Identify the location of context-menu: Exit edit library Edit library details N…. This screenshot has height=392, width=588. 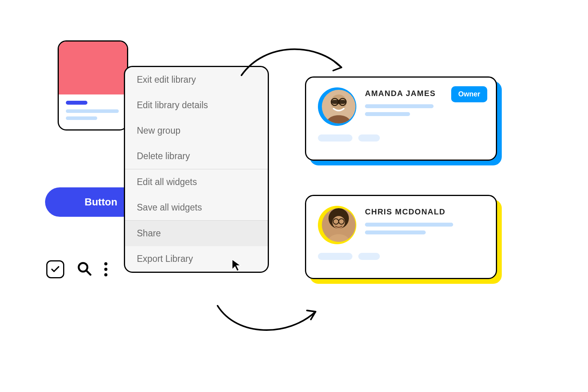
(196, 169).